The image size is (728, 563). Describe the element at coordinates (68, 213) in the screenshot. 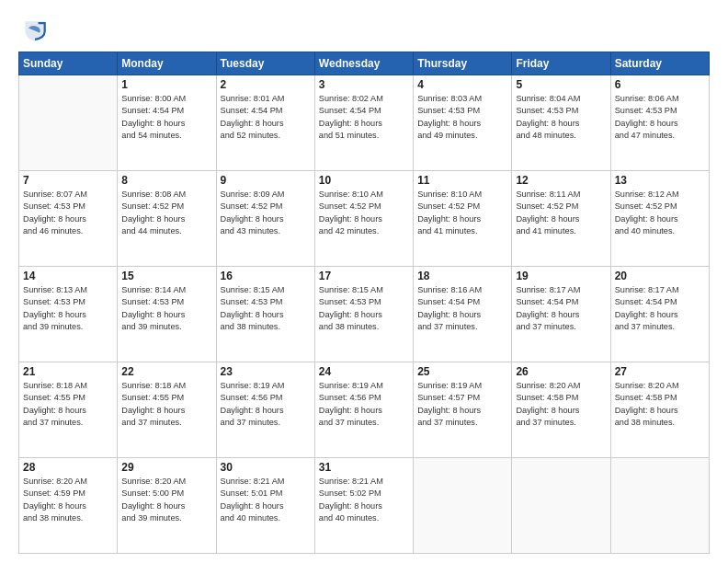

I see `cell-details: Sunrise: 8:07 AMSunset: 4:53 PMDaylight:…` at that location.